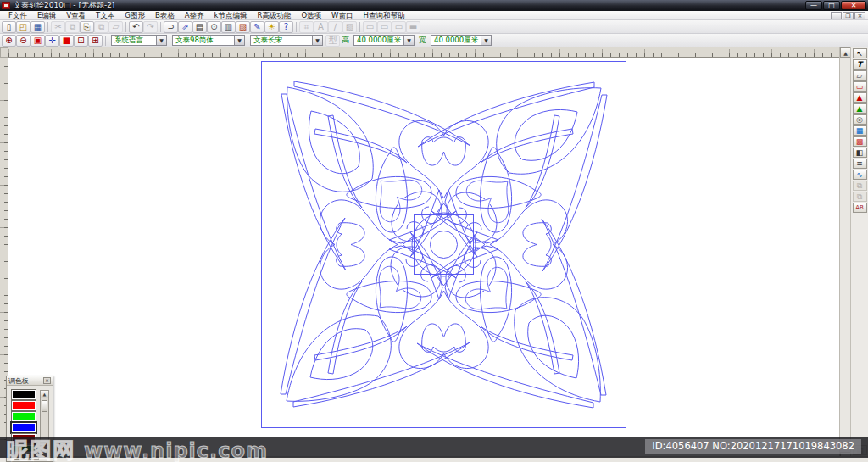 The height and width of the screenshot is (462, 868). Describe the element at coordinates (64, 5) in the screenshot. I see `window-title: 文泰刻绘2010□ - [无标题-2]` at that location.